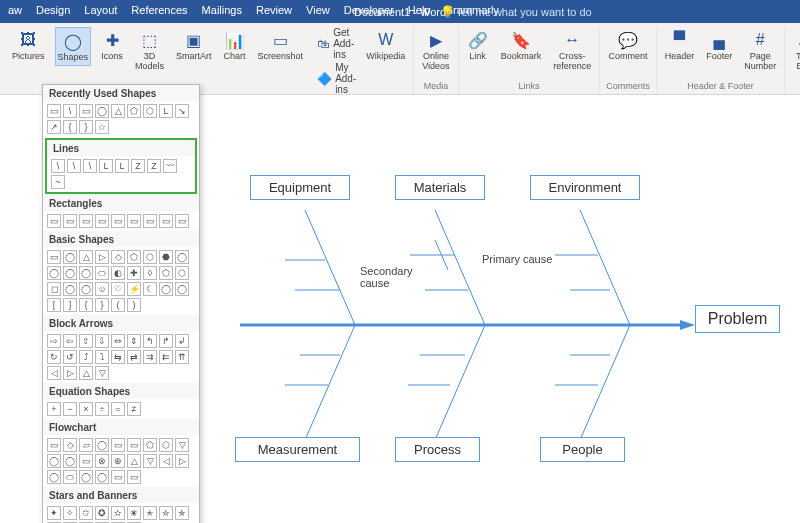 The image size is (800, 523). What do you see at coordinates (74, 46) in the screenshot?
I see `shapes-button: ◯ Shapes` at bounding box center [74, 46].